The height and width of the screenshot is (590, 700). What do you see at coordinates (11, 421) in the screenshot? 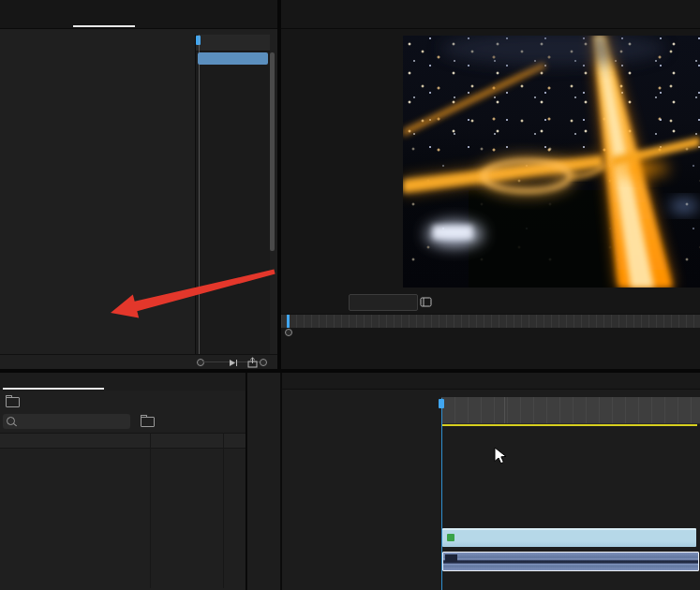
I see `search-icon` at bounding box center [11, 421].